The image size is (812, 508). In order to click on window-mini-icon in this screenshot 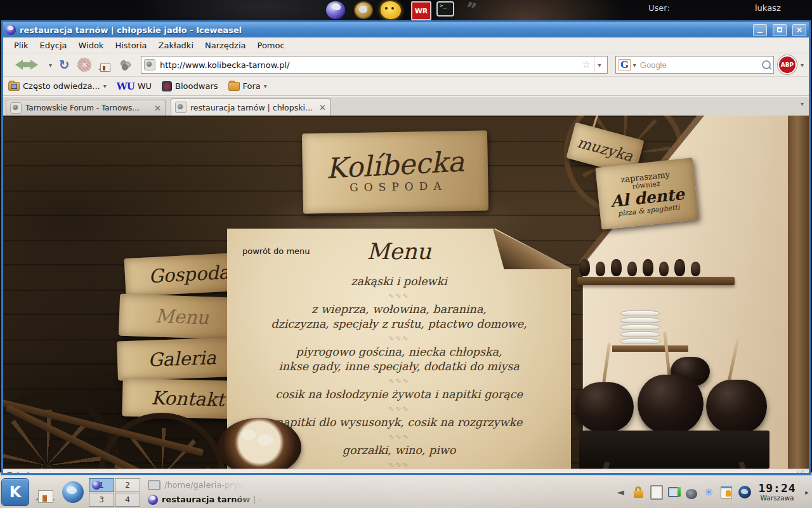, I will do `click(96, 485)`.